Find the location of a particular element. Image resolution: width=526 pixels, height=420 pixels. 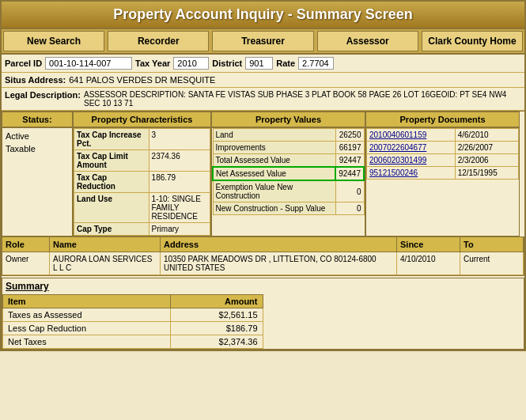

summary-amount-0: $2,561.15 is located at coordinates (217, 315).